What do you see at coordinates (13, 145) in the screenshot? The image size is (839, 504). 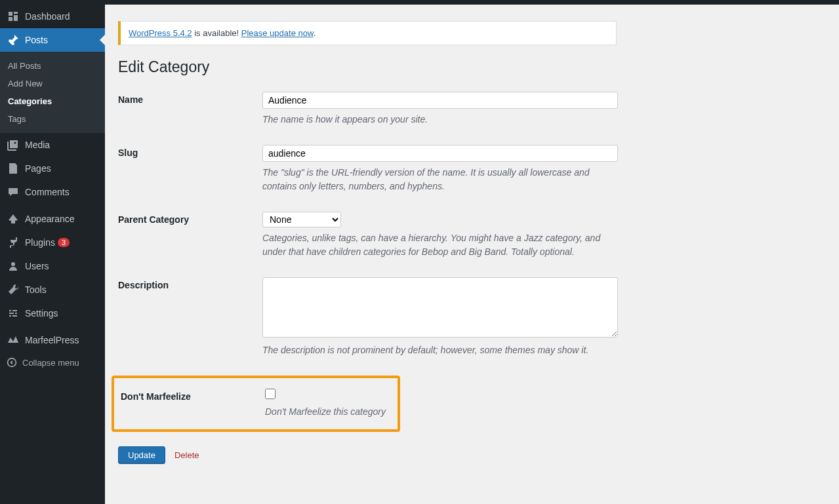 I see `media-icon` at bounding box center [13, 145].